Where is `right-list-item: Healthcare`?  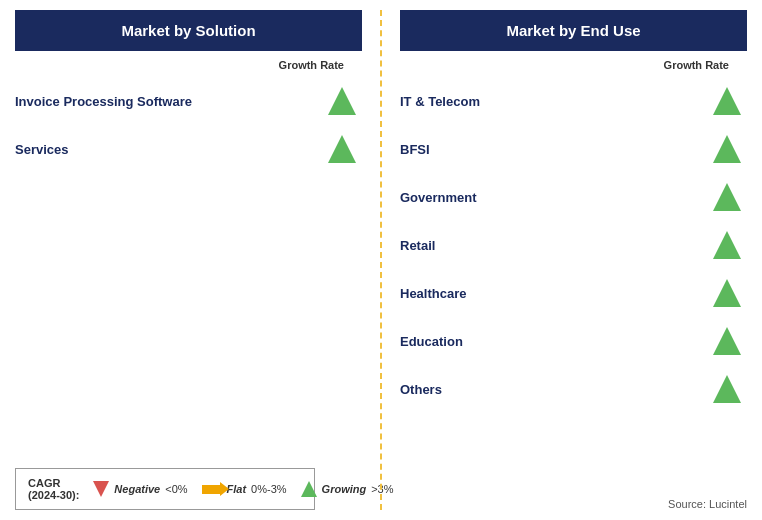 right-list-item: Healthcare is located at coordinates (574, 293).